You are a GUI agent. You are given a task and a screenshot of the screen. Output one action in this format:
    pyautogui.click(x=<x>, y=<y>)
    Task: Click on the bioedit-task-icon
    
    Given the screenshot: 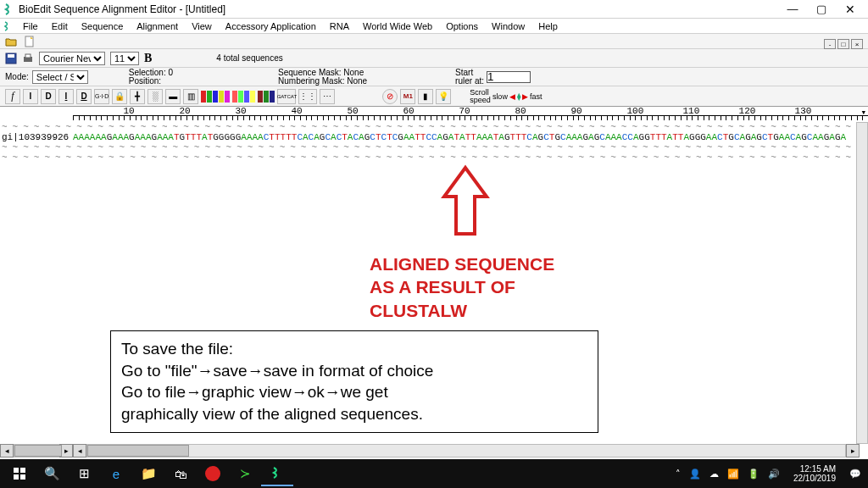 What is the action you would take?
    pyautogui.click(x=277, y=474)
    